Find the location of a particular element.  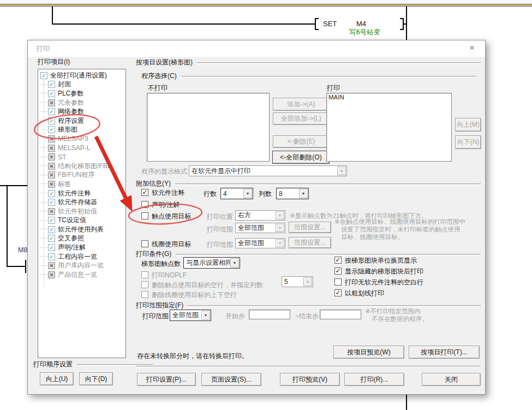

del-contact-checkbox is located at coordinates (145, 285).